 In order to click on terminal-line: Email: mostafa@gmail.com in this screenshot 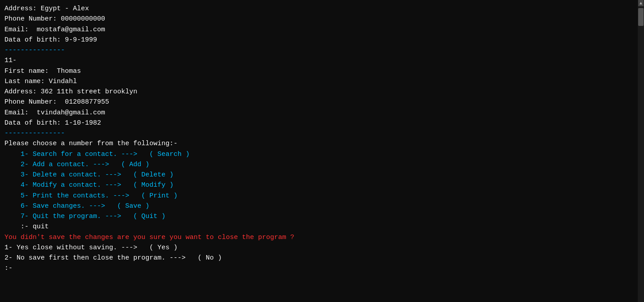, I will do `click(319, 29)`.